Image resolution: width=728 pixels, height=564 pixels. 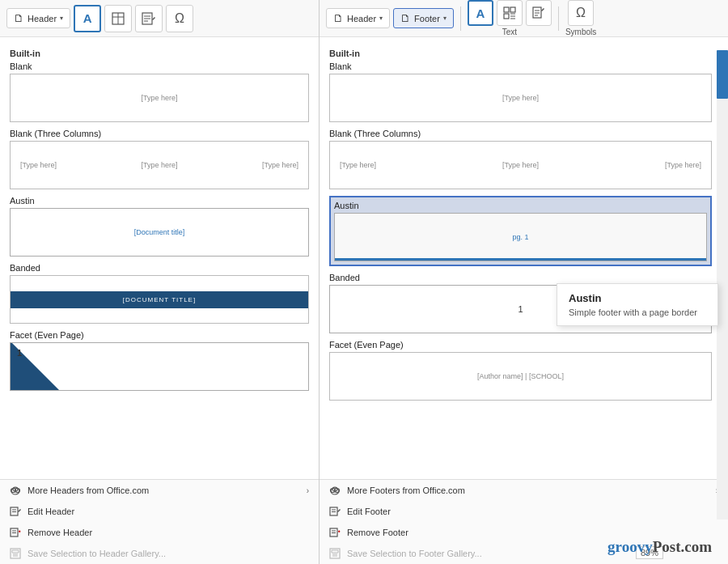 I want to click on right-header-btn-label: Header, so click(x=362, y=19).